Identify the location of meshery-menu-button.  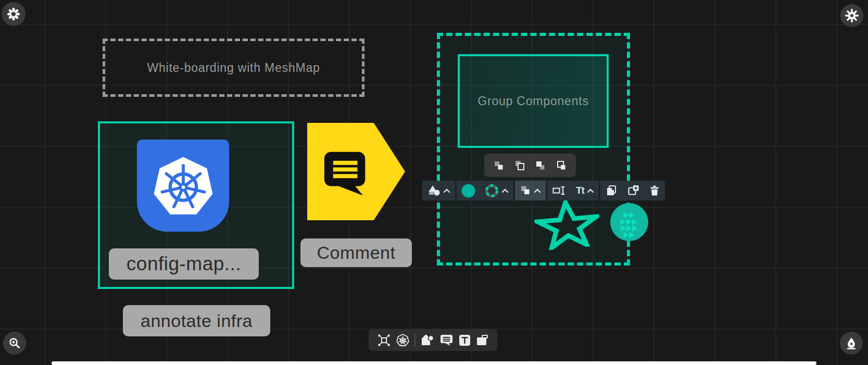
(14, 14).